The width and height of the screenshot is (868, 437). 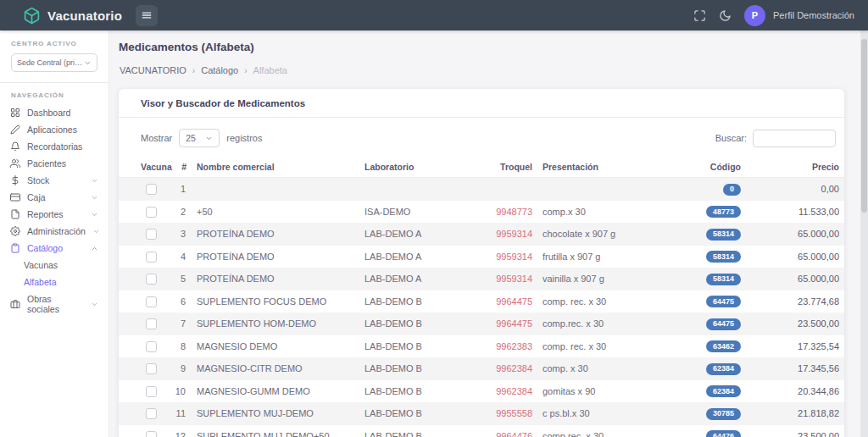 I want to click on sidebar-toggle-button, so click(x=147, y=15).